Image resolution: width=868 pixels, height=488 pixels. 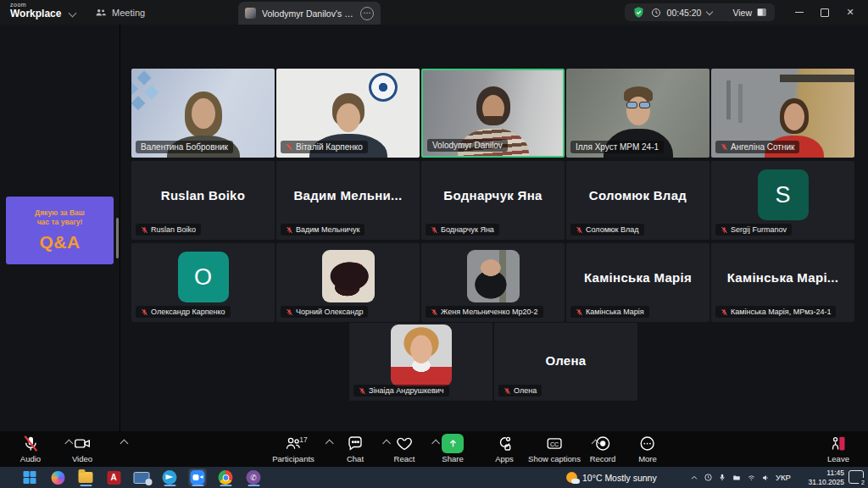 What do you see at coordinates (838, 449) in the screenshot?
I see `leave-button: Leave` at bounding box center [838, 449].